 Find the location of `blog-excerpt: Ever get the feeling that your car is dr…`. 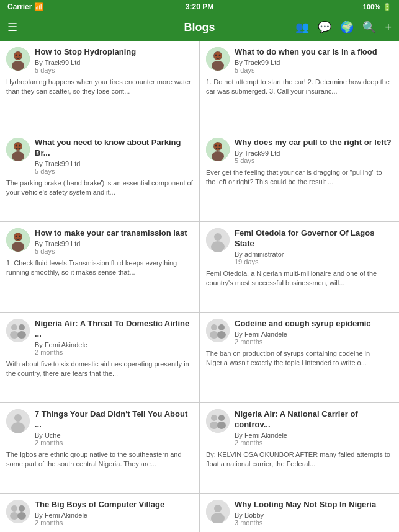

blog-excerpt: Ever get the feeling that your car is dr… is located at coordinates (299, 177).